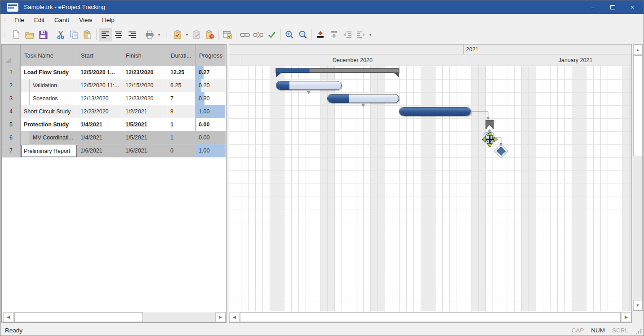 The image size is (644, 336). What do you see at coordinates (361, 35) in the screenshot?
I see `outdent-task-button` at bounding box center [361, 35].